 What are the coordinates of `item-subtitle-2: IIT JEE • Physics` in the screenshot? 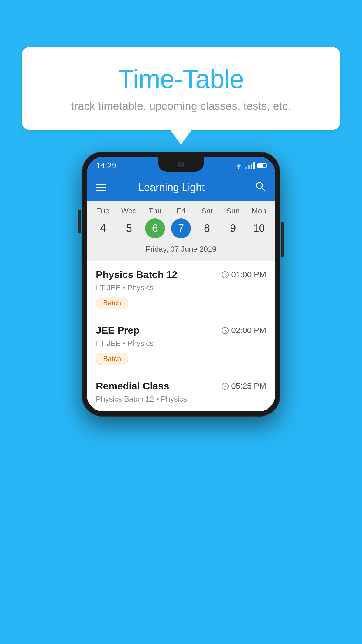 It's located at (181, 344).